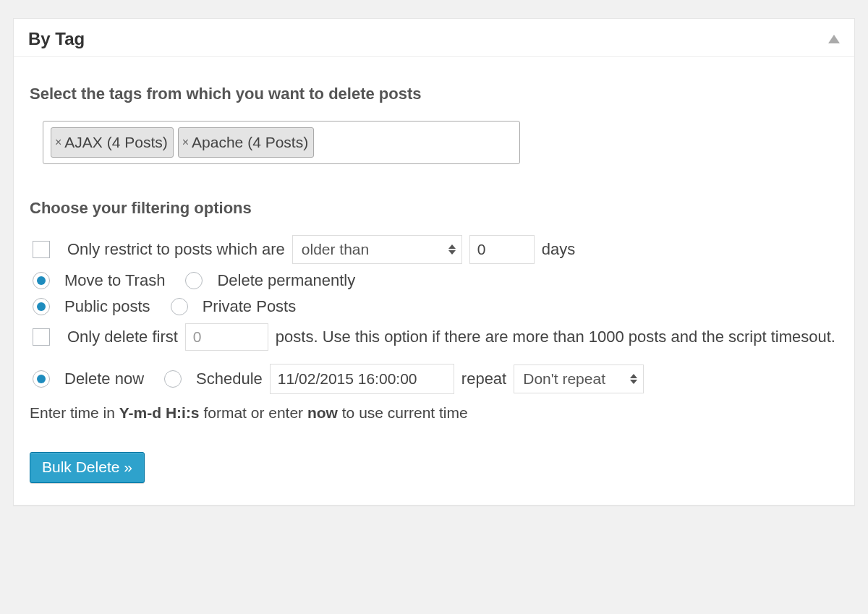 The width and height of the screenshot is (868, 614). I want to click on restrict-label: Only restrict to posts which are, so click(176, 250).